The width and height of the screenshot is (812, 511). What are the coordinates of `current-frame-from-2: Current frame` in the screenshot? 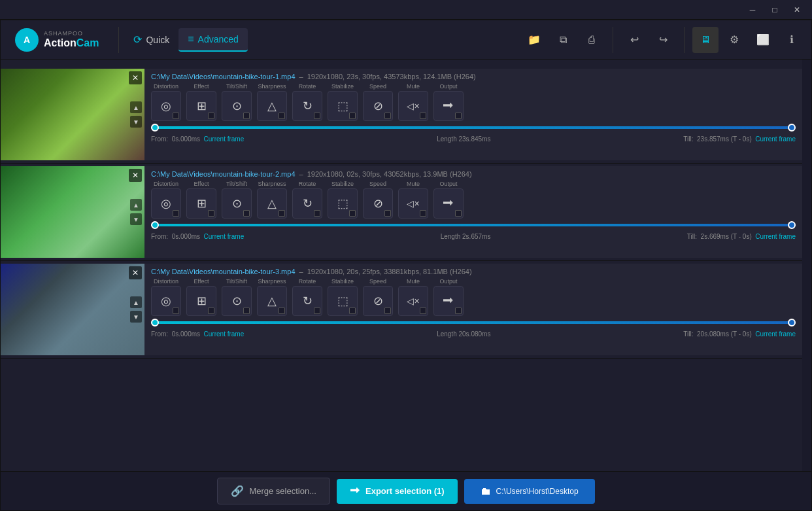 It's located at (224, 237).